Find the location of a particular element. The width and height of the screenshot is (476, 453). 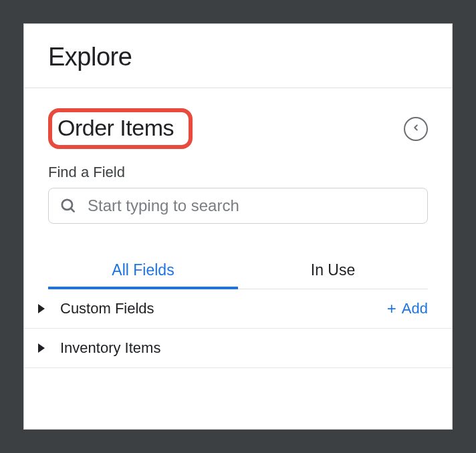

panel-header: Explore is located at coordinates (238, 56).